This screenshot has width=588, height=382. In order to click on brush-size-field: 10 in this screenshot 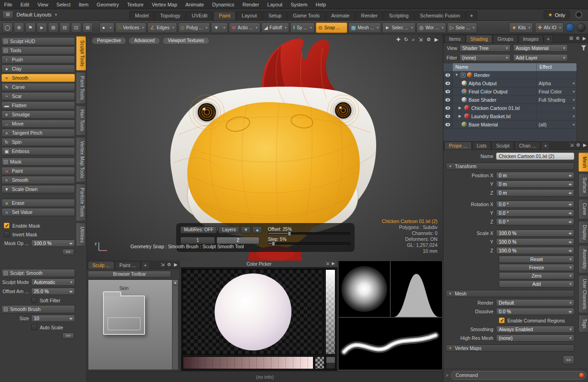, I will do `click(53, 318)`.